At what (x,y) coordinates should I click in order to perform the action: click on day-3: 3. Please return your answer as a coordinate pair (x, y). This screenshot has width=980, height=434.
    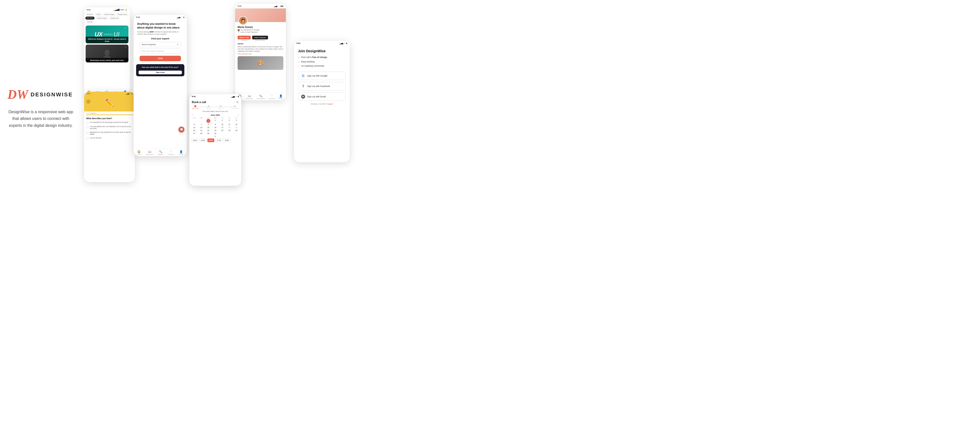
    Looking at the image, I should click on (222, 121).